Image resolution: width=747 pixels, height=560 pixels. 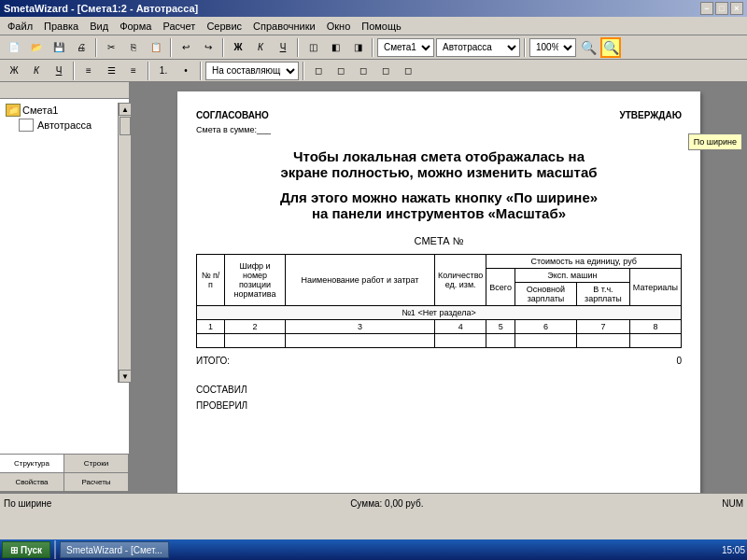 What do you see at coordinates (125, 109) in the screenshot?
I see `scroll-up-btn: ▲` at bounding box center [125, 109].